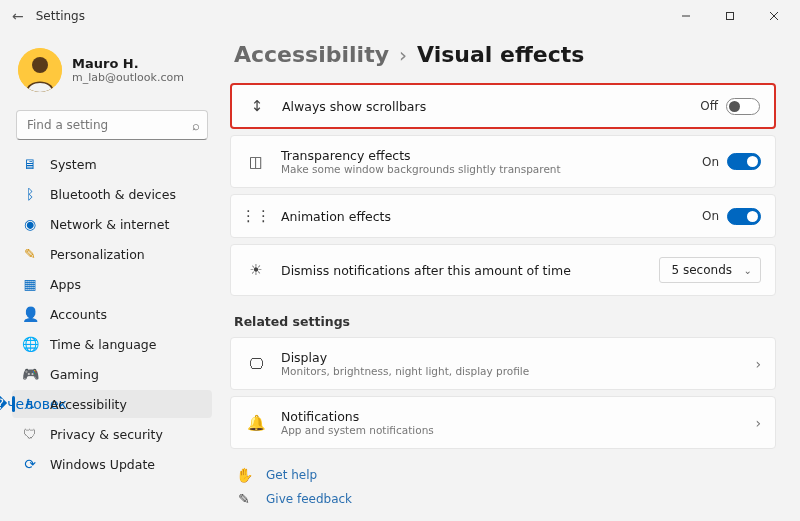 The width and height of the screenshot is (800, 521). I want to click on sidebar-item-time: 🌐Time & language, so click(112, 344).